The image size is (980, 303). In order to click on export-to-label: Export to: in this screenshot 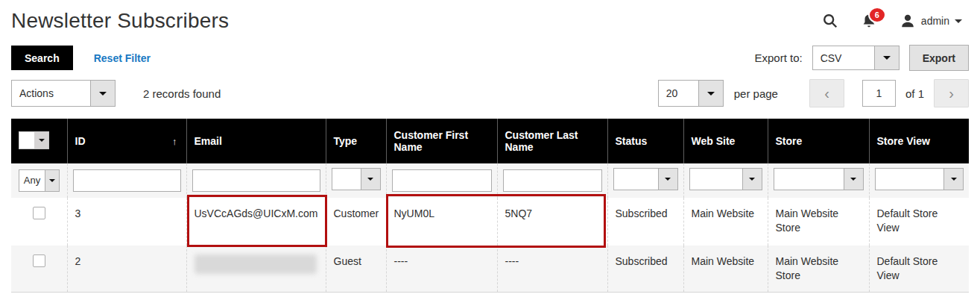, I will do `click(778, 58)`.